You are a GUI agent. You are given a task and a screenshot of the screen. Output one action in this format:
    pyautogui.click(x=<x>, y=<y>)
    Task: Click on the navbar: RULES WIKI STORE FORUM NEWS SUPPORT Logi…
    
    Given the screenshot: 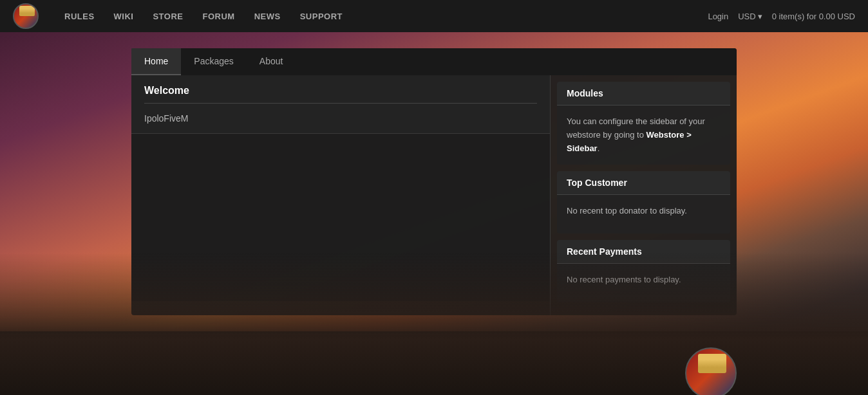 What is the action you would take?
    pyautogui.click(x=434, y=16)
    